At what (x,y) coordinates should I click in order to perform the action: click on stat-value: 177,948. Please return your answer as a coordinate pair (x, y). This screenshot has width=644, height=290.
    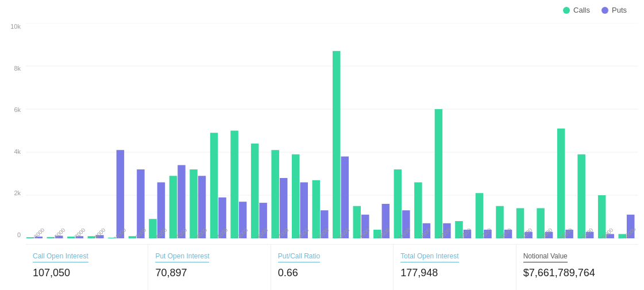
    Looking at the image, I should click on (454, 273).